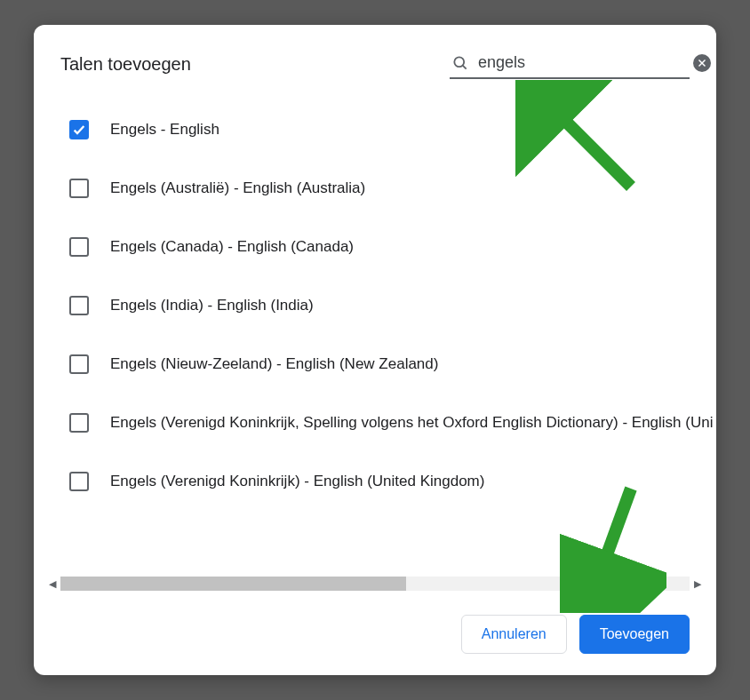 The width and height of the screenshot is (750, 700). Describe the element at coordinates (514, 634) in the screenshot. I see `cancel-button: Annuleren` at that location.